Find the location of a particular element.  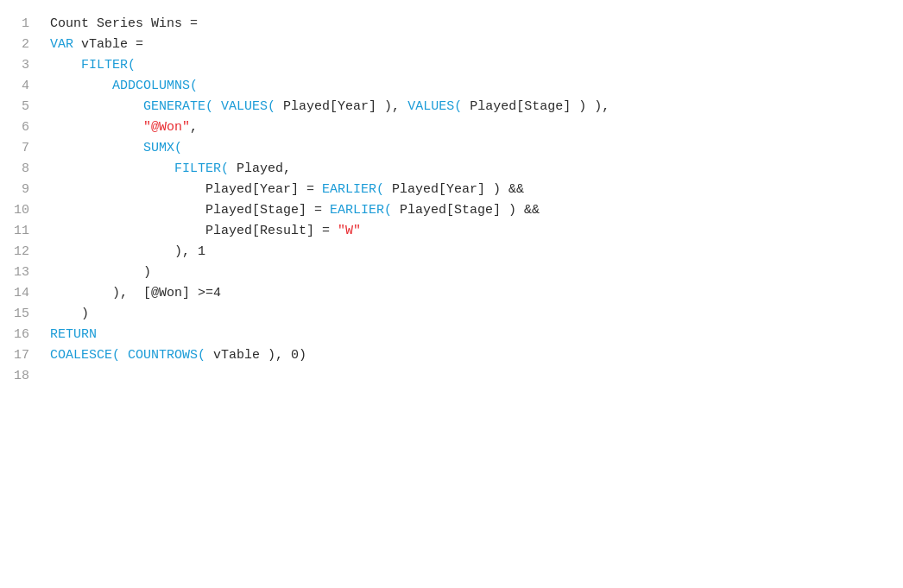

code-line-17: RETURN is located at coordinates (477, 335).